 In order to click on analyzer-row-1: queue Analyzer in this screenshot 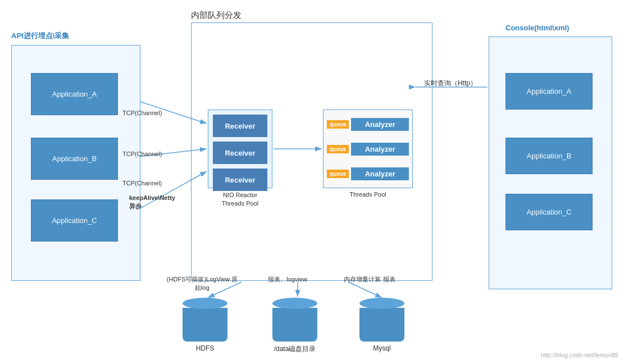, I will do `click(368, 124)`.